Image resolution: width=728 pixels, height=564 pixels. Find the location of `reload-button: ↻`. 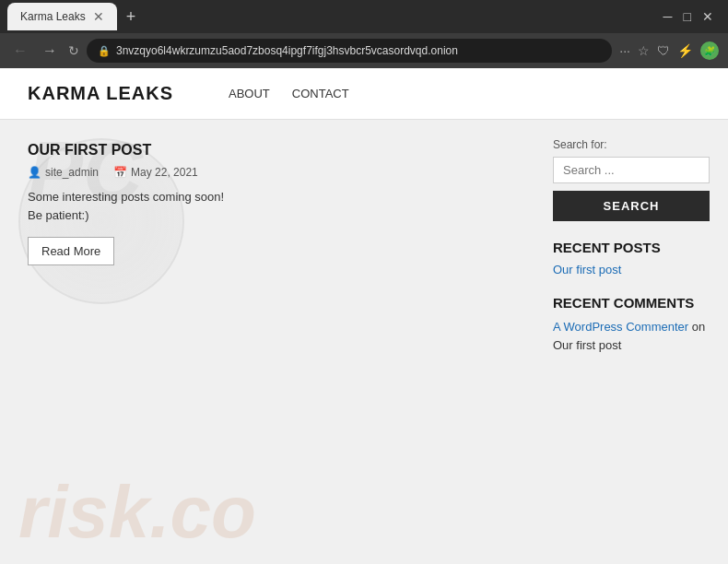

reload-button: ↻ is located at coordinates (74, 51).